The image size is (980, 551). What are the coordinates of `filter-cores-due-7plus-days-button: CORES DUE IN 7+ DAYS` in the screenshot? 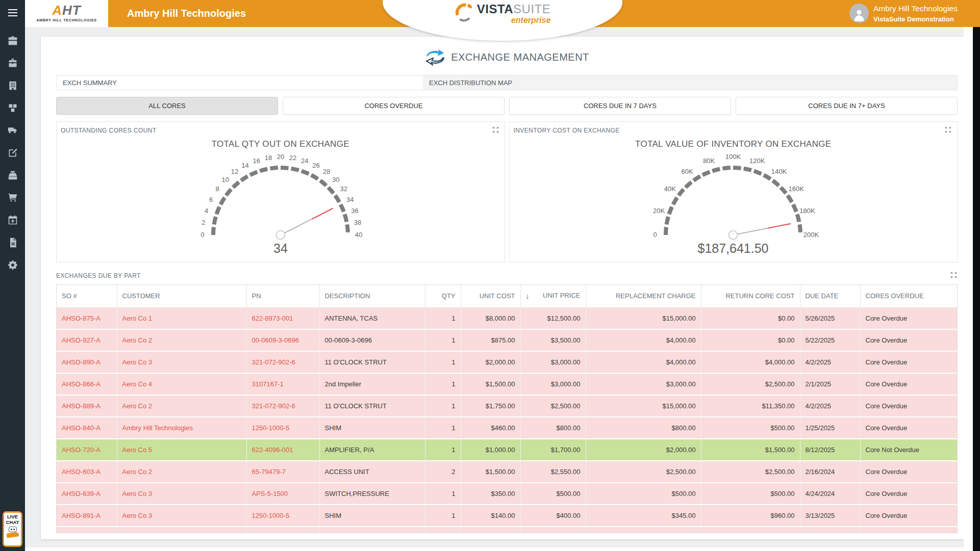 It's located at (847, 106).